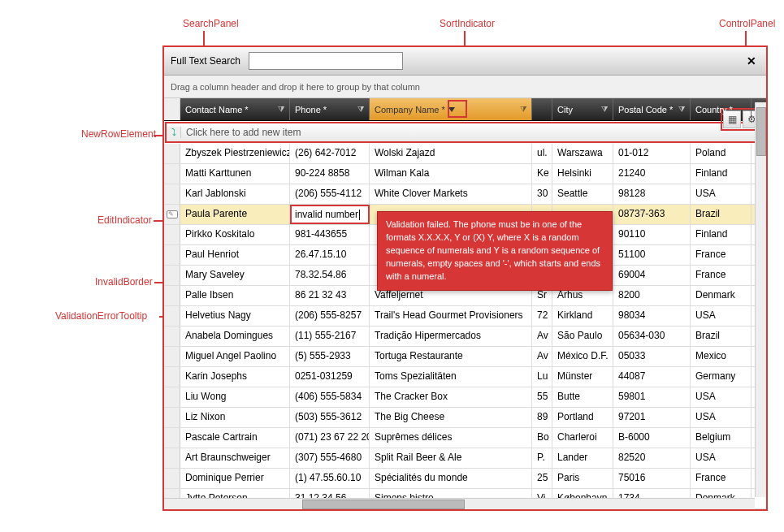 Image resolution: width=784 pixels, height=532 pixels. I want to click on scroll-thumb, so click(383, 504).